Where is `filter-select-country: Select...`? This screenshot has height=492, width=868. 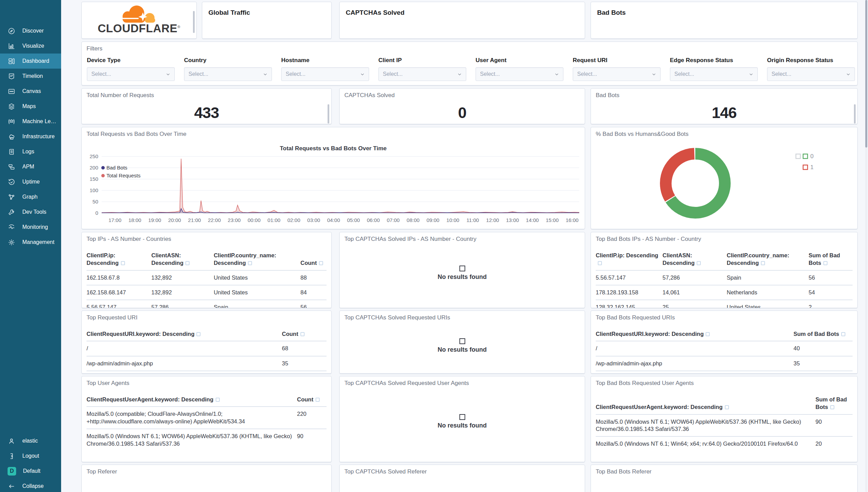 filter-select-country: Select... is located at coordinates (228, 74).